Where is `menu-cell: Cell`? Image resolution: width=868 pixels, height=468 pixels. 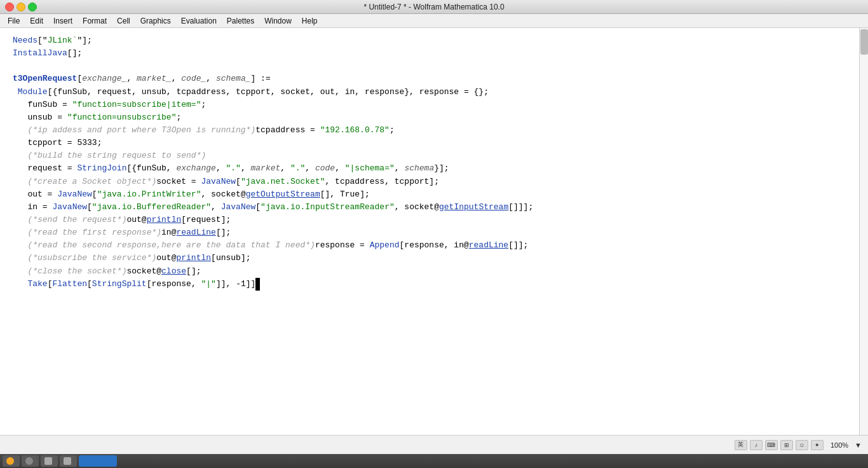 menu-cell: Cell is located at coordinates (123, 21).